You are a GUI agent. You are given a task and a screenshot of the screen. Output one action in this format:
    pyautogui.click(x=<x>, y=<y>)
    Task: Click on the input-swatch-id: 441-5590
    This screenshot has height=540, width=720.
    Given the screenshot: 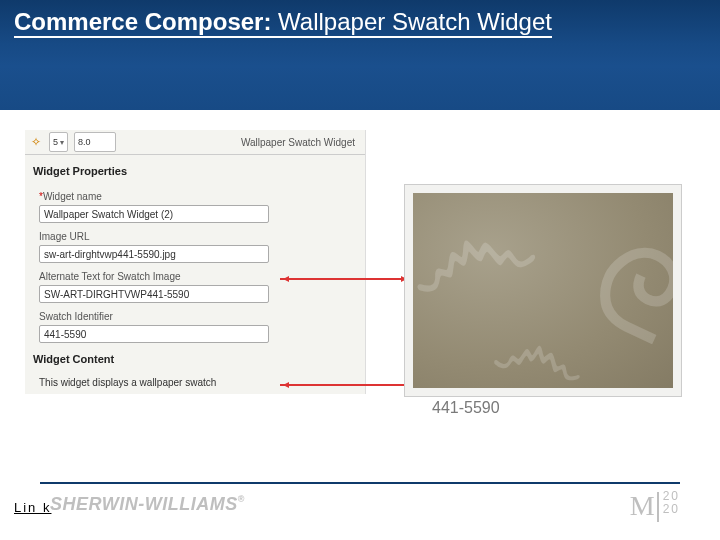 What is the action you would take?
    pyautogui.click(x=154, y=334)
    